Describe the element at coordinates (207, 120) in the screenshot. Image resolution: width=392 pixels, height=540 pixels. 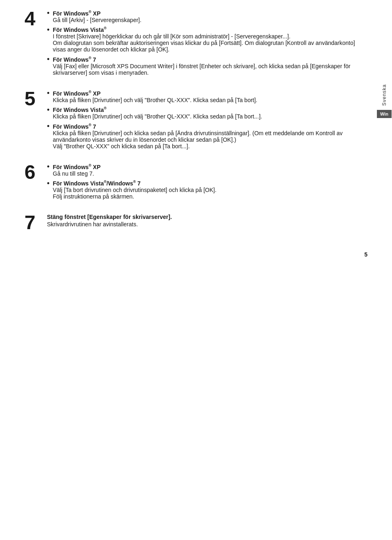
I see `step-5-content: • För Windows® XP Klicka på fliken [Driv…` at that location.